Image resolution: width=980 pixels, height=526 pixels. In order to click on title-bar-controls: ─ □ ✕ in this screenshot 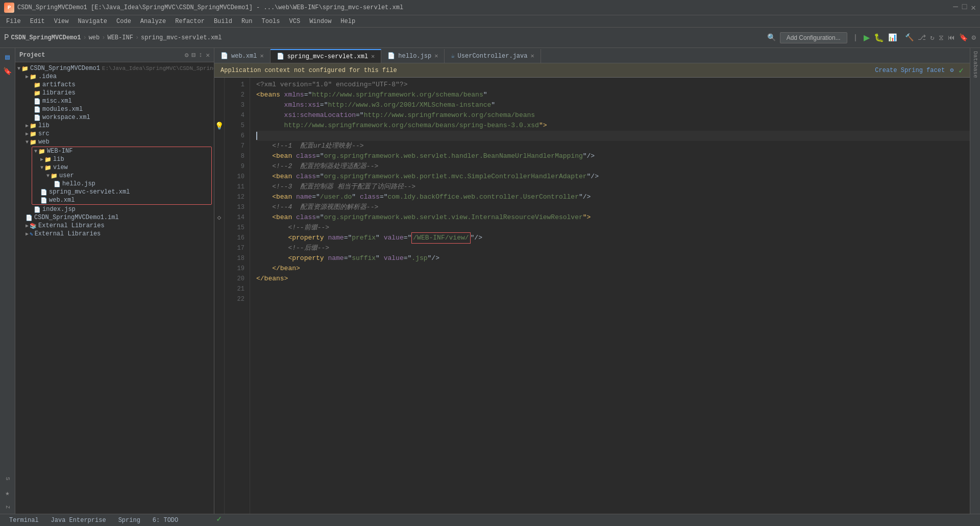, I will do `click(965, 8)`.